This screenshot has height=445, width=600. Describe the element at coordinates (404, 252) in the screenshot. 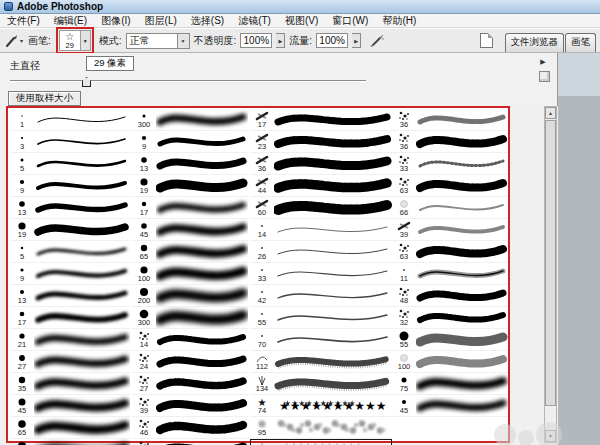

I see `brush-tip-icon: 63` at that location.